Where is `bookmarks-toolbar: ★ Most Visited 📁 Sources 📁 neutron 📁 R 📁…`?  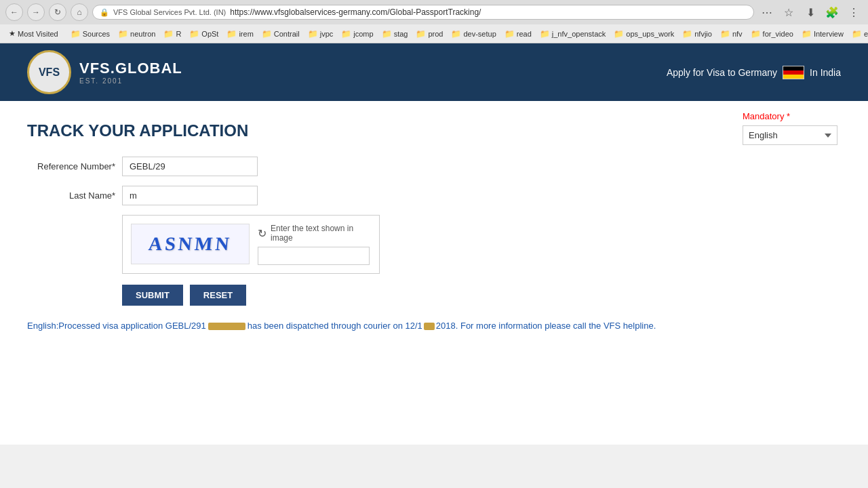
bookmarks-toolbar: ★ Most Visited 📁 Sources 📁 neutron 📁 R 📁… is located at coordinates (434, 34).